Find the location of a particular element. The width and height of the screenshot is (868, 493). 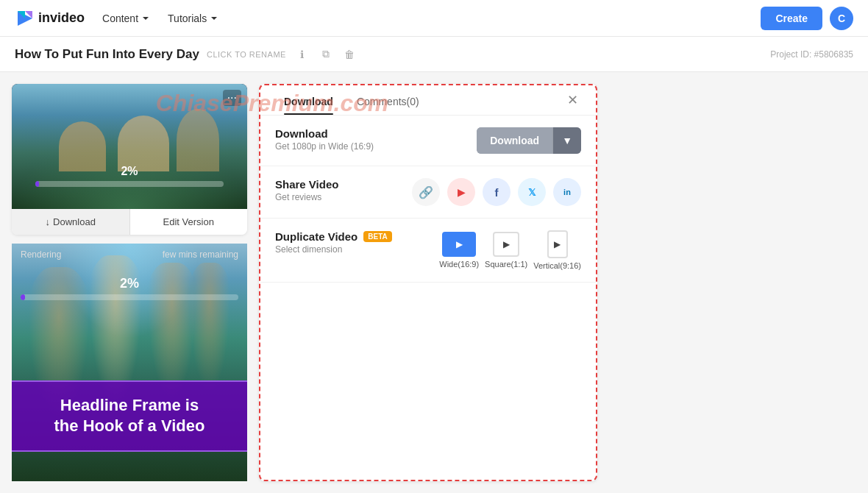

logo: invideo is located at coordinates (50, 18).